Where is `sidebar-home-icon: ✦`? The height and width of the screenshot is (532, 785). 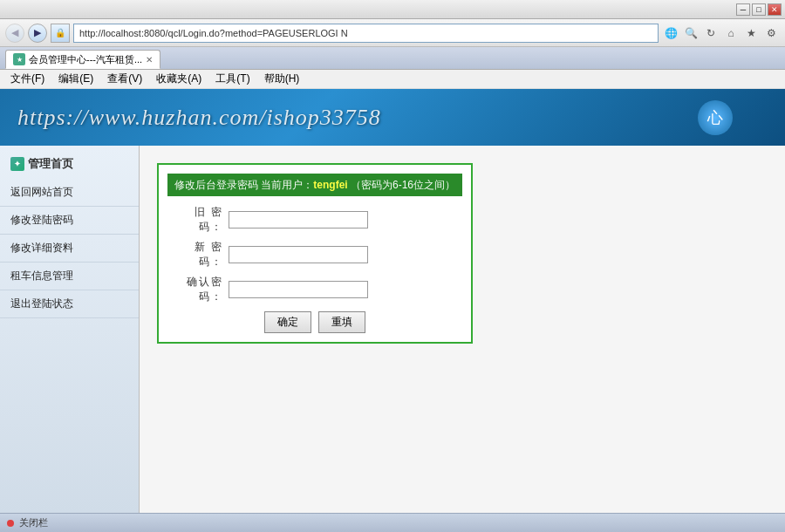 sidebar-home-icon: ✦ is located at coordinates (17, 164).